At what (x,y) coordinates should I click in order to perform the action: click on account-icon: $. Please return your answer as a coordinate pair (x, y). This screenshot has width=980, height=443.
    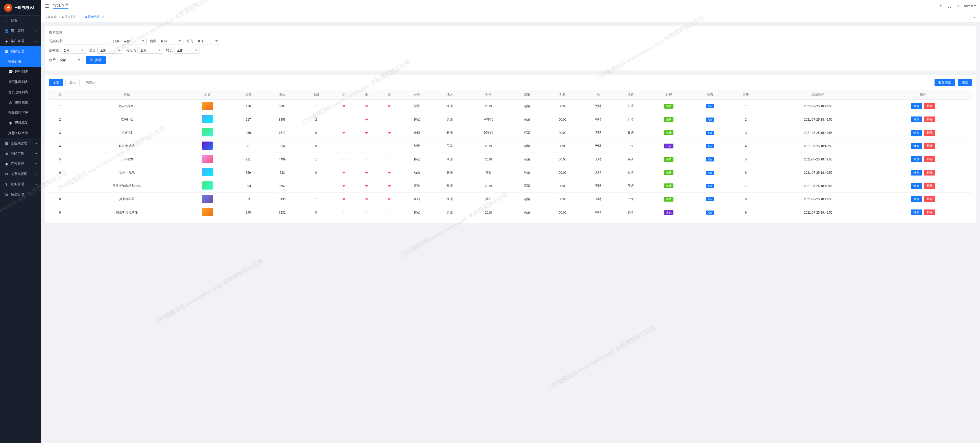
    Looking at the image, I should click on (6, 184).